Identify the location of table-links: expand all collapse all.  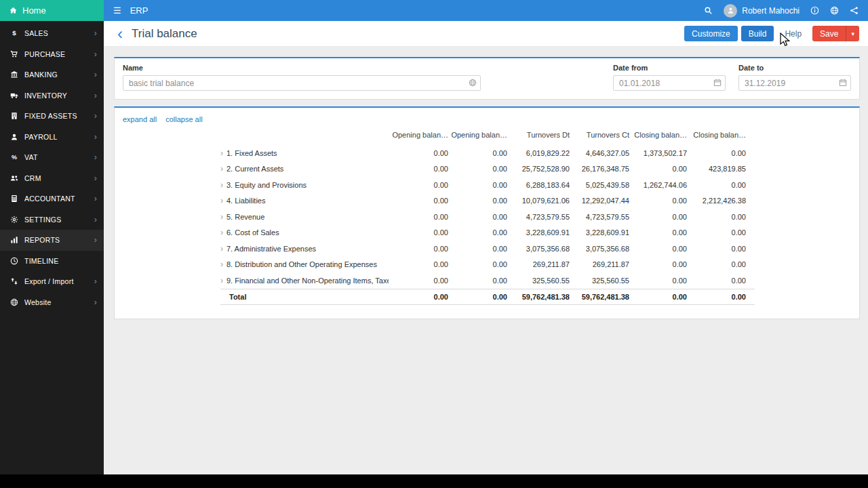
(487, 120).